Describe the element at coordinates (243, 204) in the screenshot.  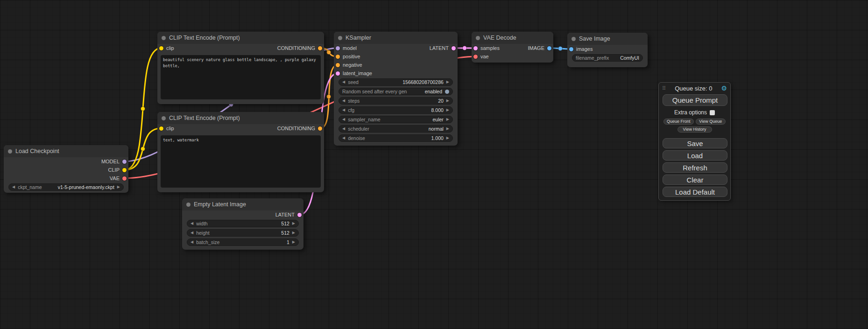
I see `node-titlebar: Empty Latent Image` at that location.